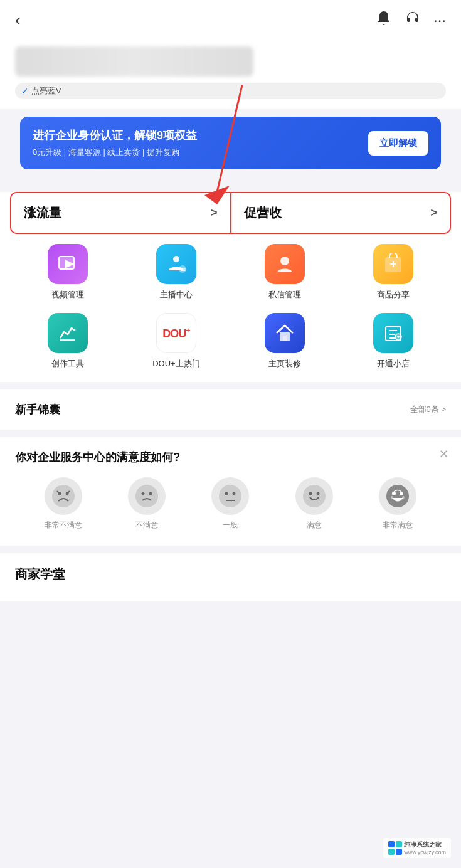 This screenshot has height=868, width=461. I want to click on feature-video-management: 视频管理, so click(68, 272).